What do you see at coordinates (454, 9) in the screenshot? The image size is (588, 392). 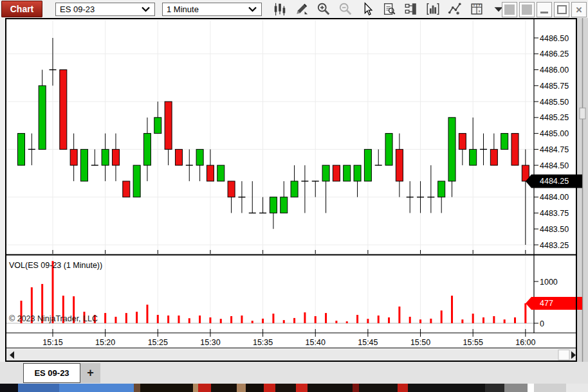 I see `line-study-button` at bounding box center [454, 9].